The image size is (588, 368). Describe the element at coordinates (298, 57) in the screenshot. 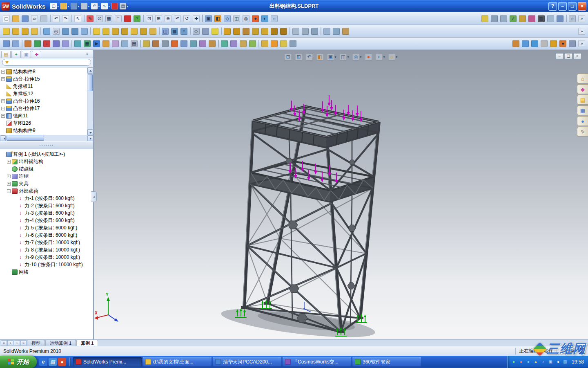

I see `zoom-to-area-button: ⊞` at that location.